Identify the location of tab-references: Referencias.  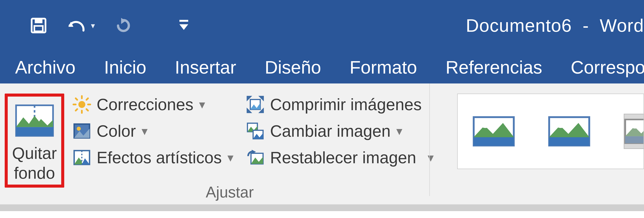
(494, 67).